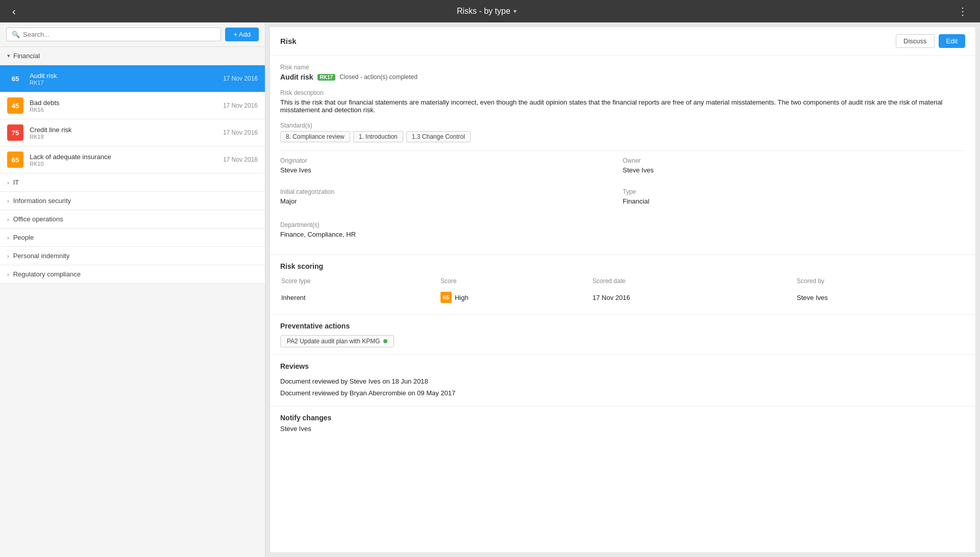 The width and height of the screenshot is (980, 557). What do you see at coordinates (623, 418) in the screenshot?
I see `notify-title: Notify changes` at bounding box center [623, 418].